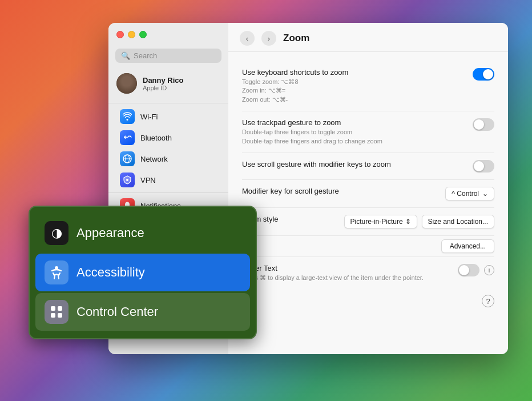 The height and width of the screenshot is (401, 532). What do you see at coordinates (368, 167) in the screenshot?
I see `setting-scroll-gesture: Use scroll gesture with modifier keys to…` at bounding box center [368, 167].